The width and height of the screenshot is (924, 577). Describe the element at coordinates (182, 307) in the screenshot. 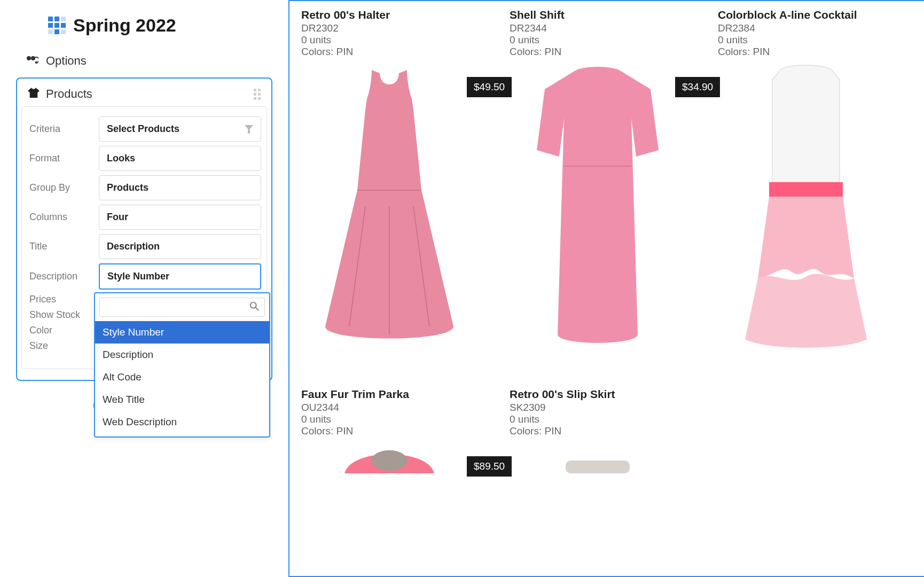

I see `dropdown-search` at that location.